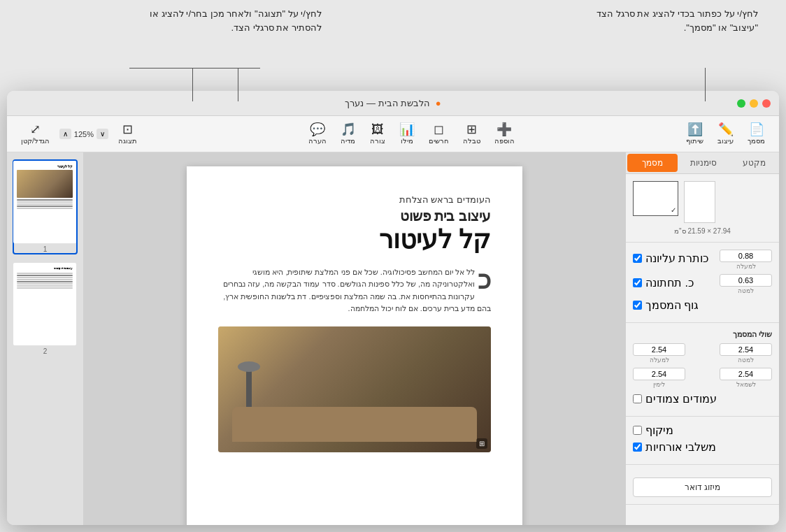 This screenshot has width=786, height=532. Describe the element at coordinates (393, 103) in the screenshot. I see `window-title: ● הלבשת הבית — נערך` at that location.